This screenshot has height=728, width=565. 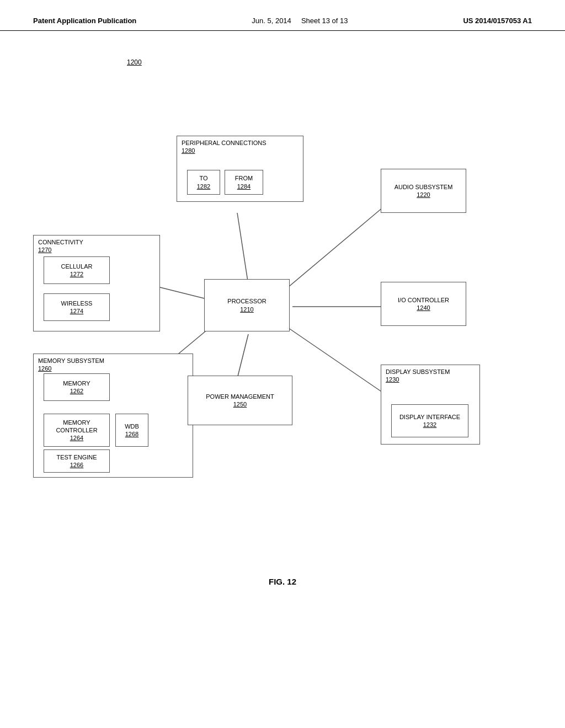 I want to click on header: Patent Application Publication Jun. 5, 2…, so click(x=282, y=15).